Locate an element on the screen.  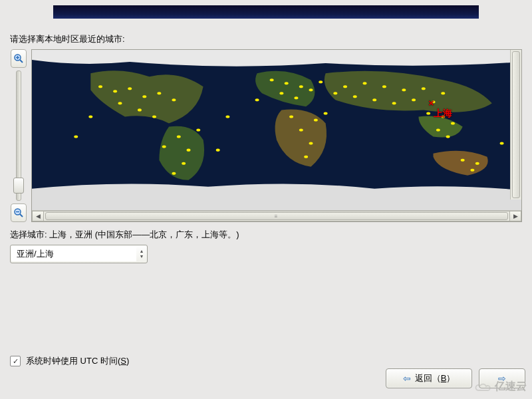
zoom-in-button is located at coordinates (19, 59).